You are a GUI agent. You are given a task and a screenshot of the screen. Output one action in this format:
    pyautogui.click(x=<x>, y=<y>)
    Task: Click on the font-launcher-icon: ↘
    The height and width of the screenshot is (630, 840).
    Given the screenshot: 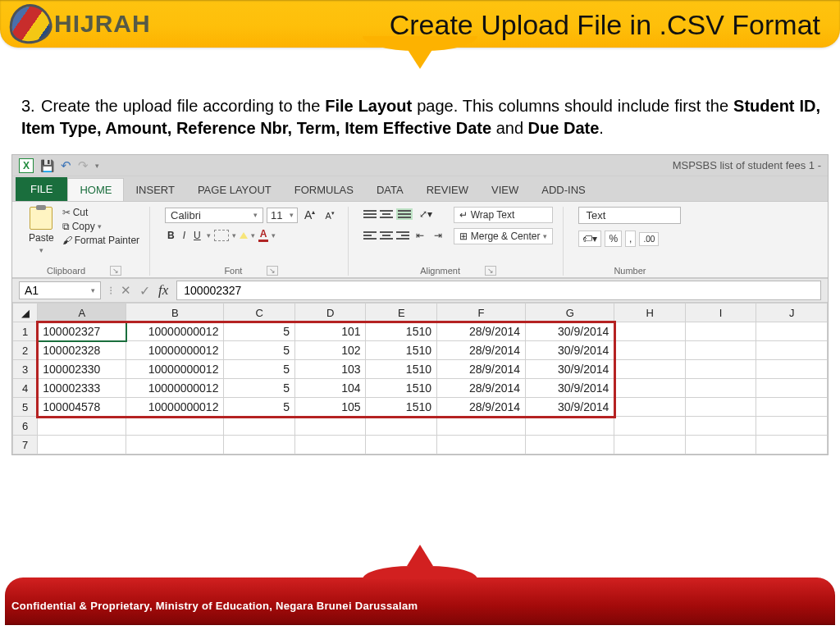 What is the action you would take?
    pyautogui.click(x=272, y=271)
    